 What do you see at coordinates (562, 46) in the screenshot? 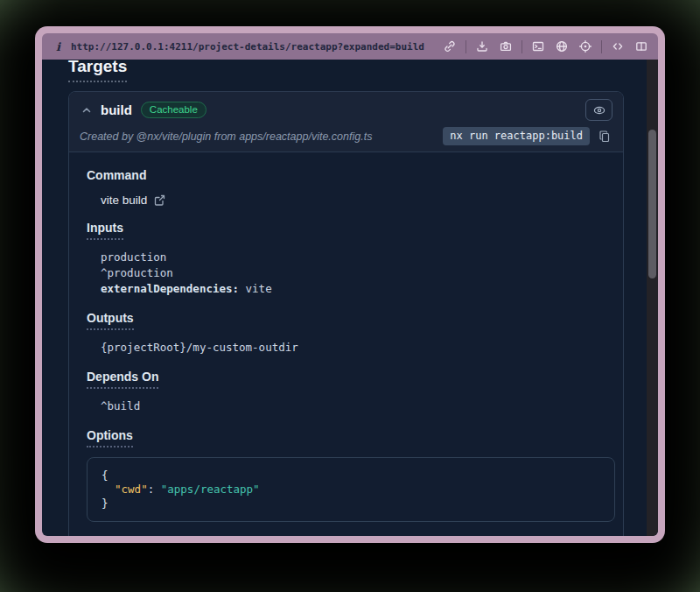
I see `globe-icon` at bounding box center [562, 46].